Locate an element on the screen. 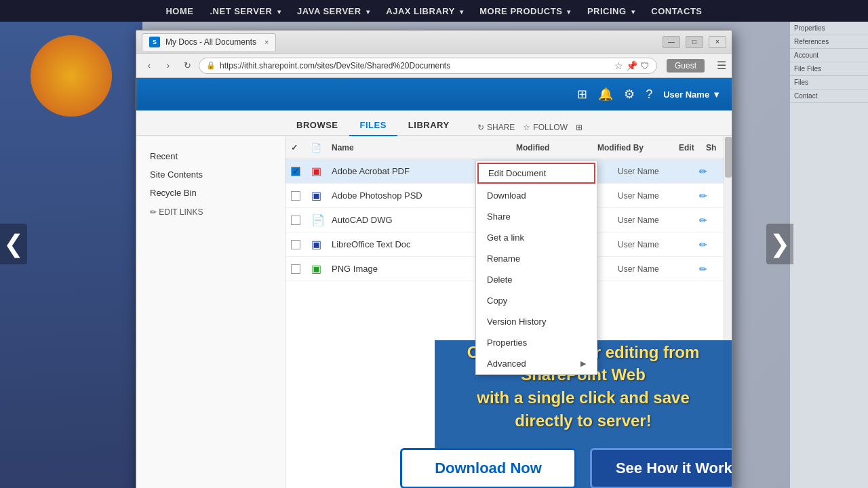 The width and height of the screenshot is (868, 488). shield-icon: 🛡 is located at coordinates (645, 66).